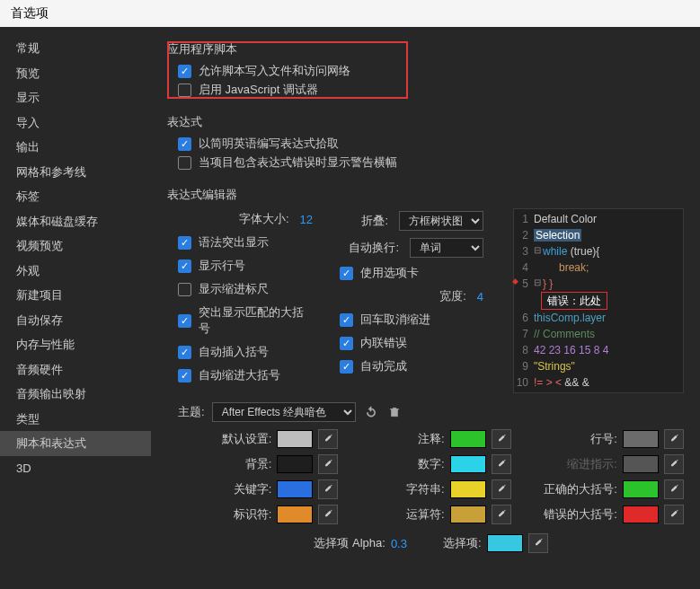  Describe the element at coordinates (185, 321) in the screenshot. I see `hl-brace-checkbox` at that location.